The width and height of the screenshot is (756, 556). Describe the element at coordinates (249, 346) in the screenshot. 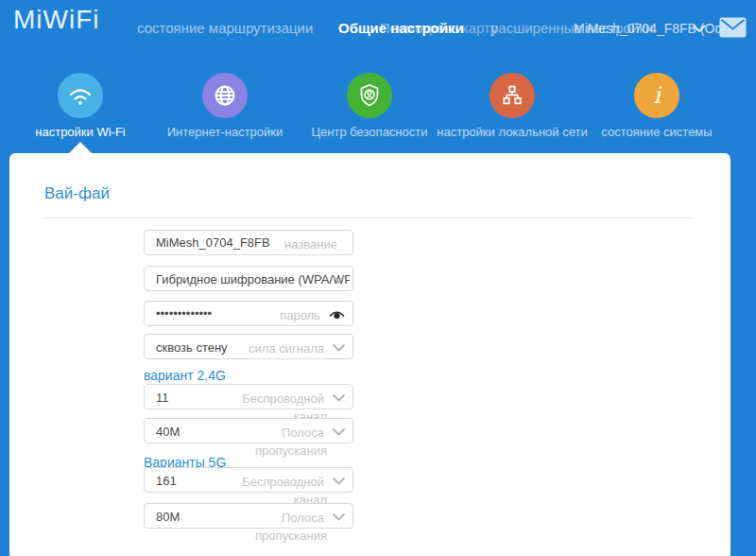

I see `signal-strength-select: сквозь стену сила сигнала` at that location.